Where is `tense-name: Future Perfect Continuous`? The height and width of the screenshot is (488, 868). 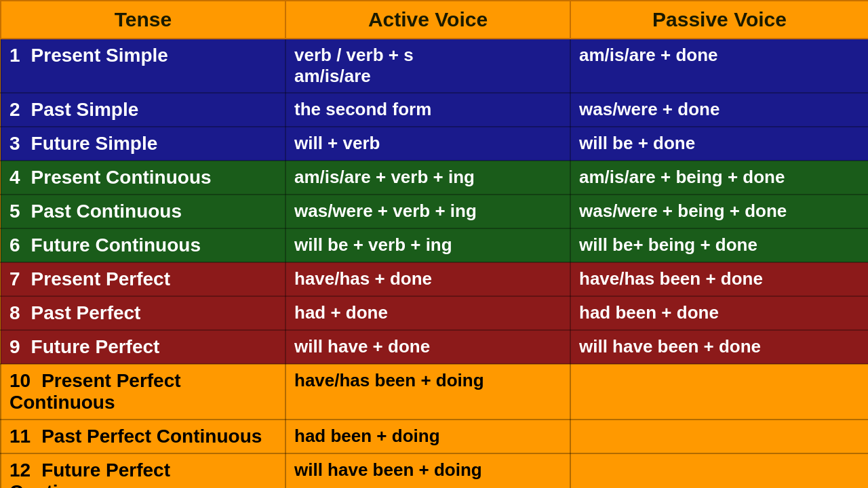 tense-name: Future Perfect Continuous is located at coordinates (90, 474).